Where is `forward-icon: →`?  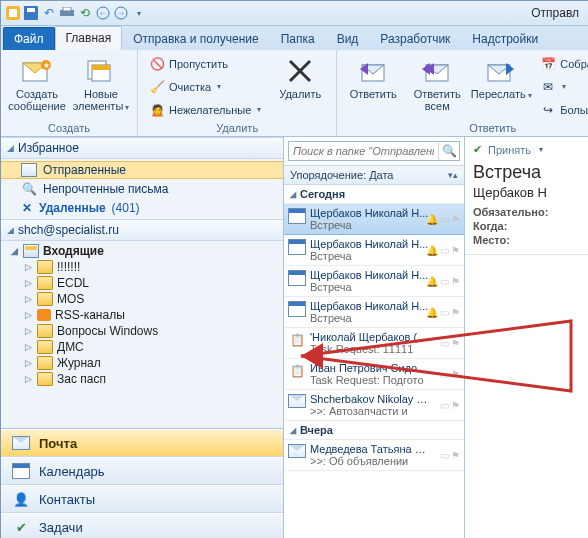 forward-icon: → is located at coordinates (121, 13).